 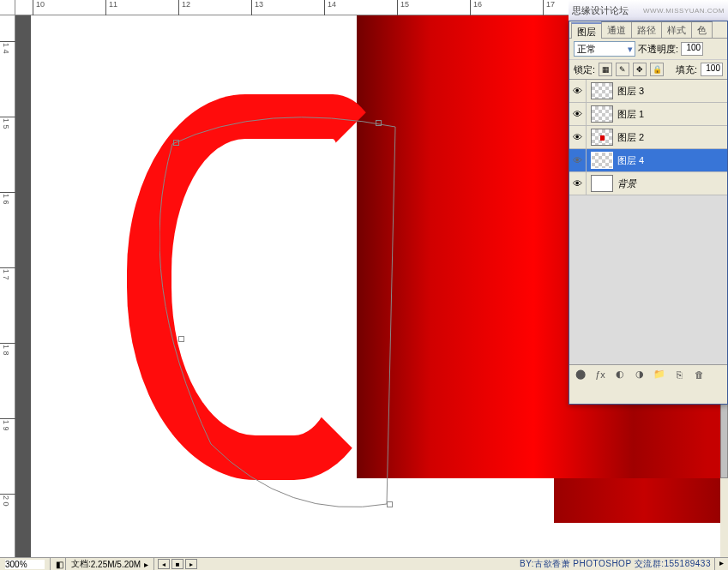 I want to click on vertical-ruler: 1 4 1 5 1 6 1 7 1 8 1 9 2 0, so click(x=8, y=286).